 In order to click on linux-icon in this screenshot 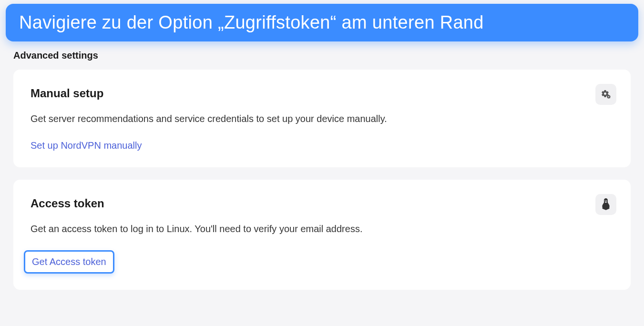, I will do `click(606, 204)`.